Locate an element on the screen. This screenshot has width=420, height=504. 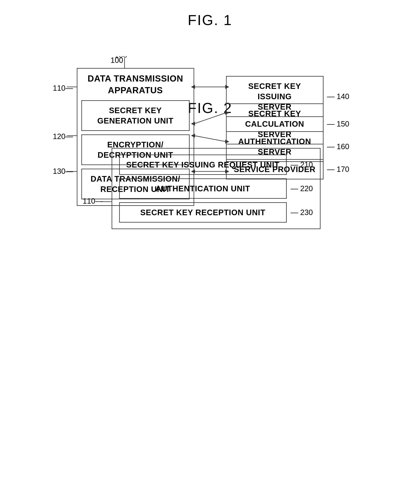
label-110: 110— is located at coordinates (63, 88).